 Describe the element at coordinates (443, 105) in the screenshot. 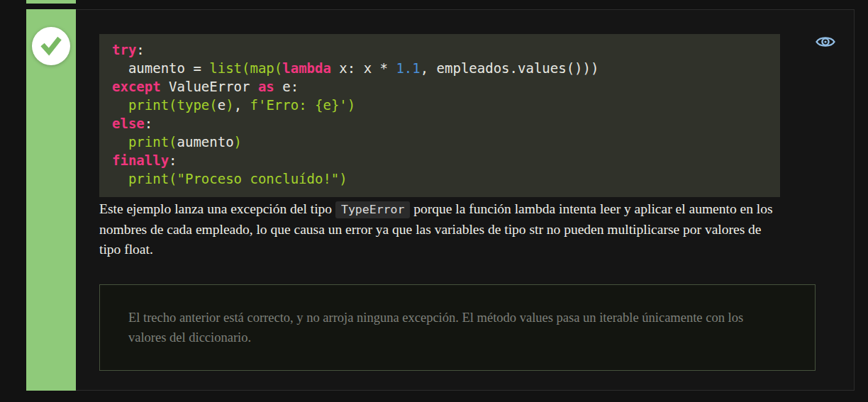

I see `code-line: print(type(e), f'Erro: {e}')` at that location.